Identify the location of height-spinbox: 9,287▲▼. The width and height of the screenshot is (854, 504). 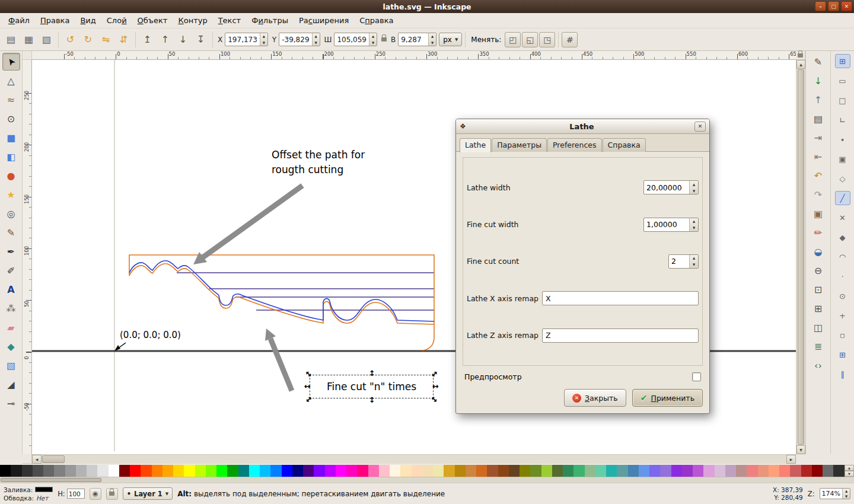
(418, 39).